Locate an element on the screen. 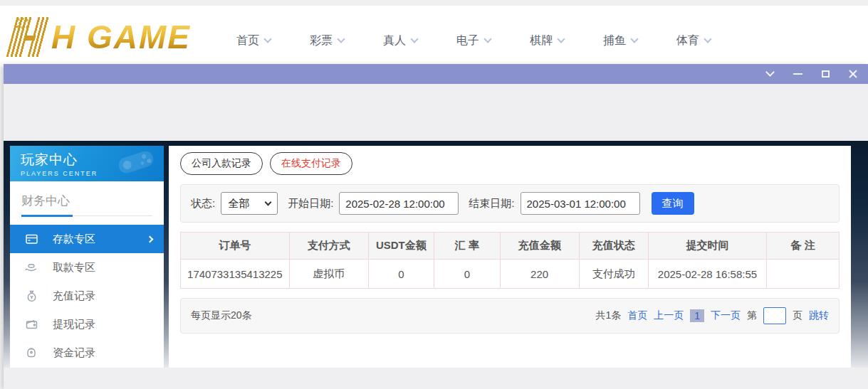 The width and height of the screenshot is (868, 389). sidebar-item-label: 充值记录 is located at coordinates (74, 296).